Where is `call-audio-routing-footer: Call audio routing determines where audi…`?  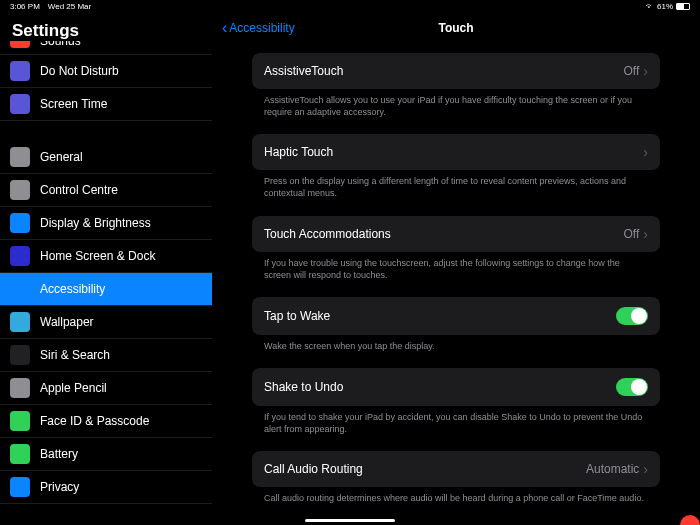 call-audio-routing-footer: Call audio routing determines where audi… is located at coordinates (456, 504).